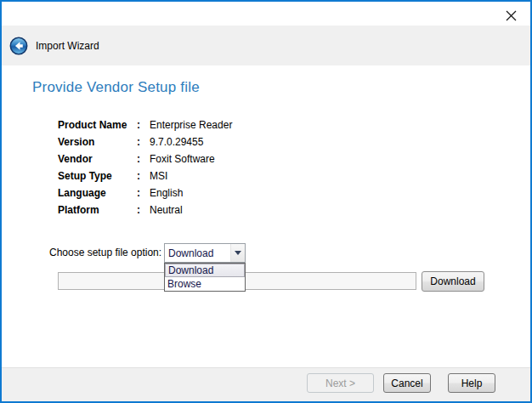 This screenshot has height=403, width=532. What do you see at coordinates (340, 383) in the screenshot?
I see `next-button: Next >` at bounding box center [340, 383].